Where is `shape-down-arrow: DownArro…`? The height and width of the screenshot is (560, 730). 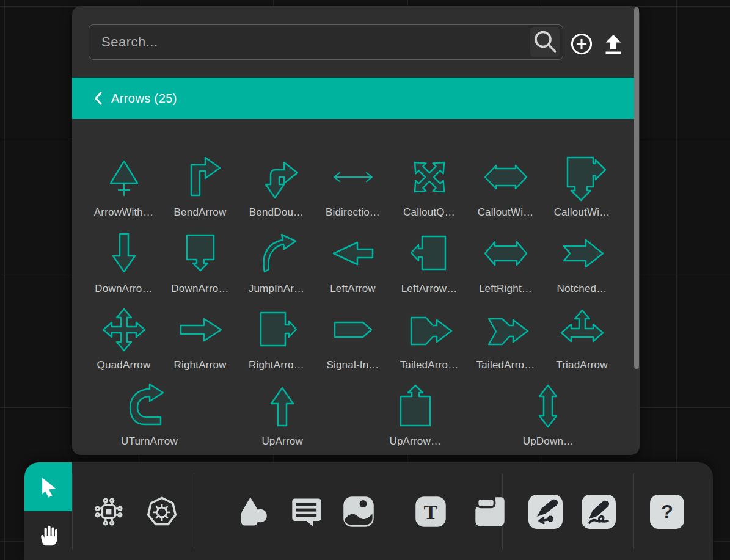
shape-down-arrow: DownArro… is located at coordinates (123, 267).